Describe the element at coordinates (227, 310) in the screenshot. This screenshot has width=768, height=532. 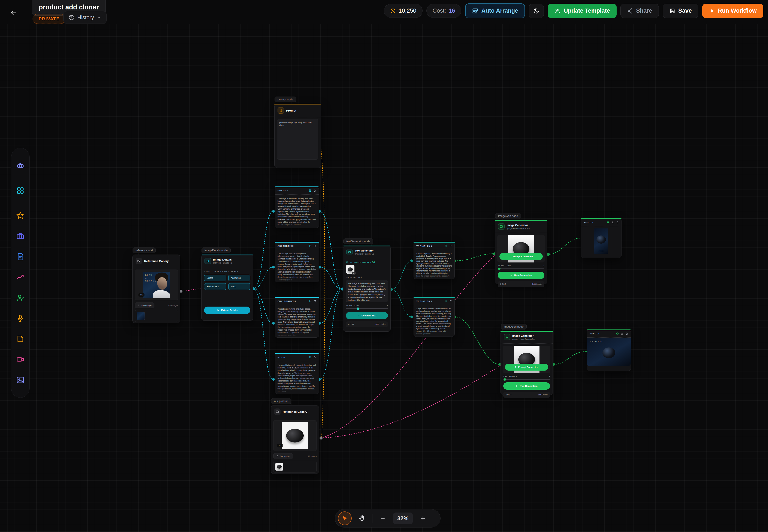
I see `extract-details-button: Extract Details` at that location.